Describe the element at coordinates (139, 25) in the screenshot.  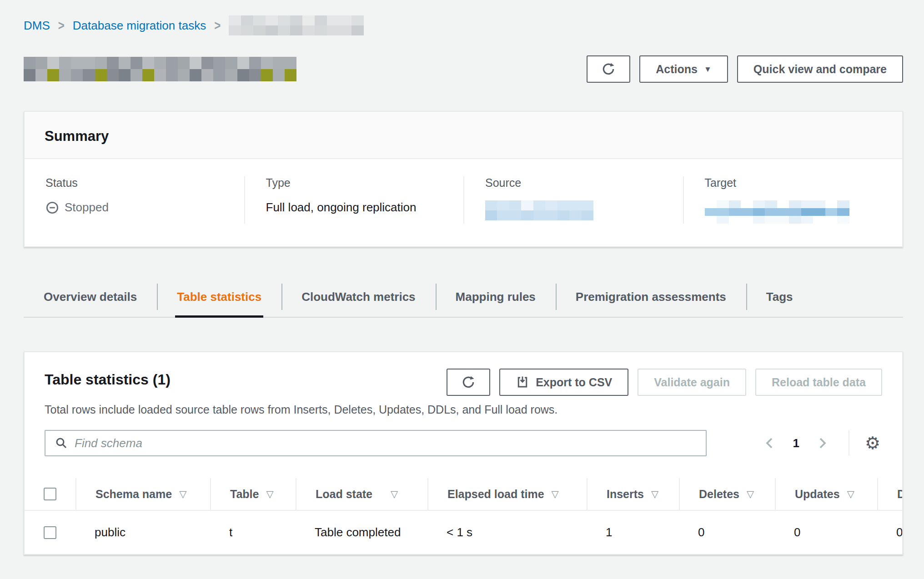
I see `breadcrumb-tasks-link: Database migration tasks` at that location.